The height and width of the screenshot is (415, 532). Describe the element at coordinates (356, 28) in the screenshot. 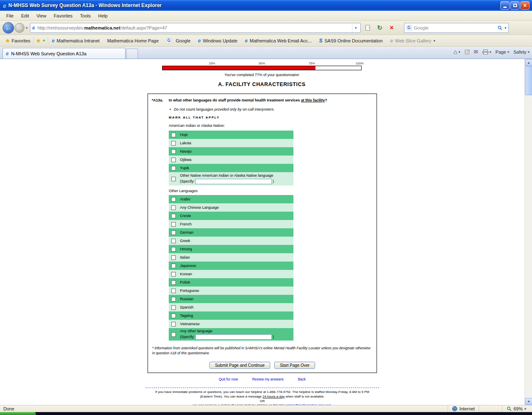

I see `address-dropdown-caret-icon: ▾` at that location.